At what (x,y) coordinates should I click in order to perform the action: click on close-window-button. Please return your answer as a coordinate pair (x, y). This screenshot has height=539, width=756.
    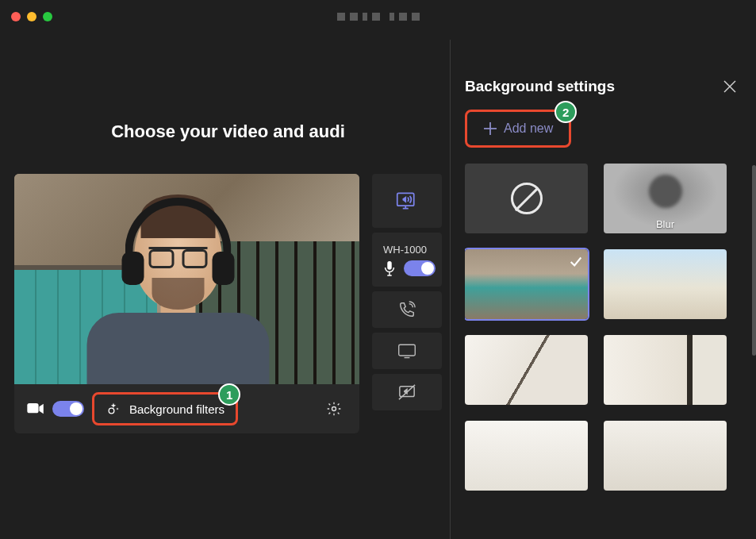
    Looking at the image, I should click on (16, 17).